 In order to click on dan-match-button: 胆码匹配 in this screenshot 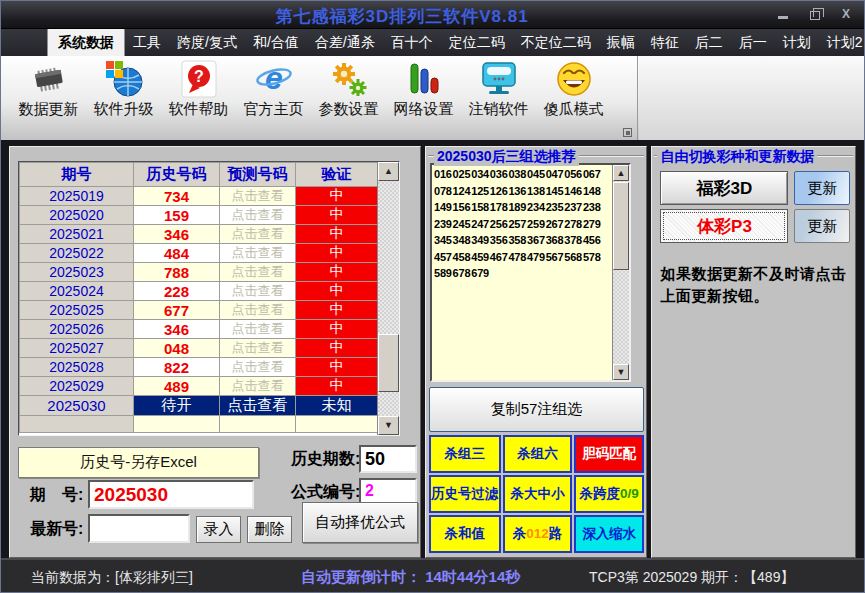, I will do `click(609, 454)`.